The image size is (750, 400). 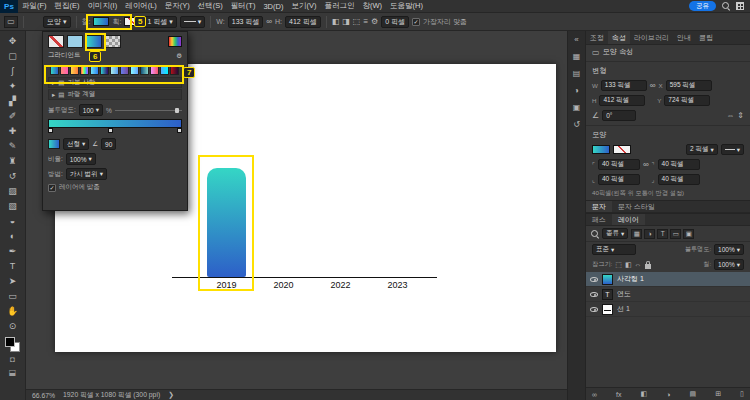 What do you see at coordinates (676, 234) in the screenshot?
I see `filter-shape-icon: ▭` at bounding box center [676, 234].